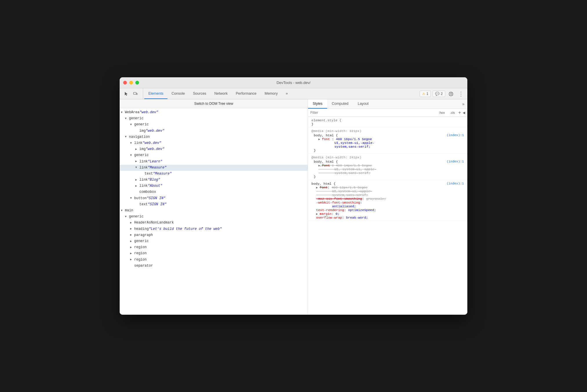 This screenshot has height=392, width=587. What do you see at coordinates (439, 94) in the screenshot?
I see `messages-button: 💬 2` at bounding box center [439, 94].